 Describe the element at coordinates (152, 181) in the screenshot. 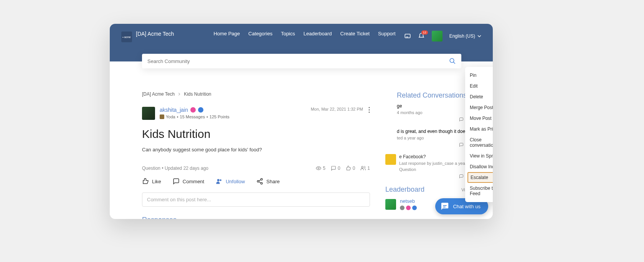

I see `like-button: Like` at that location.